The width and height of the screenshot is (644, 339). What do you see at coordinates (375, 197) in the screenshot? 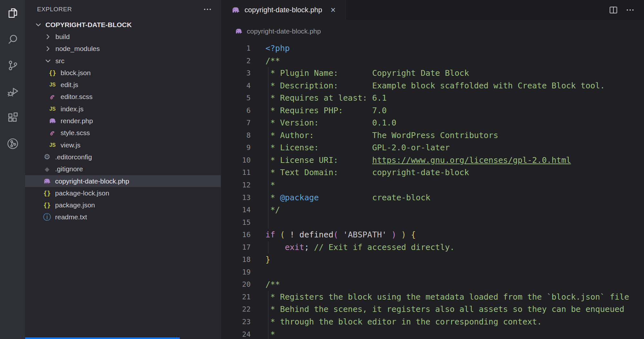
I see `code-token: create-block` at bounding box center [375, 197].